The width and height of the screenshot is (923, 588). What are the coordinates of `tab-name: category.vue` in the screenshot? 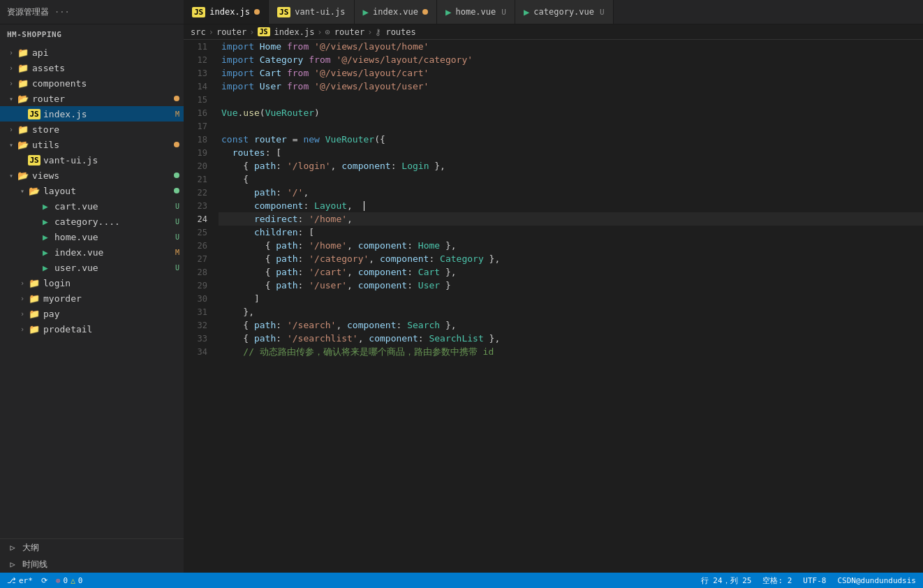 It's located at (564, 12).